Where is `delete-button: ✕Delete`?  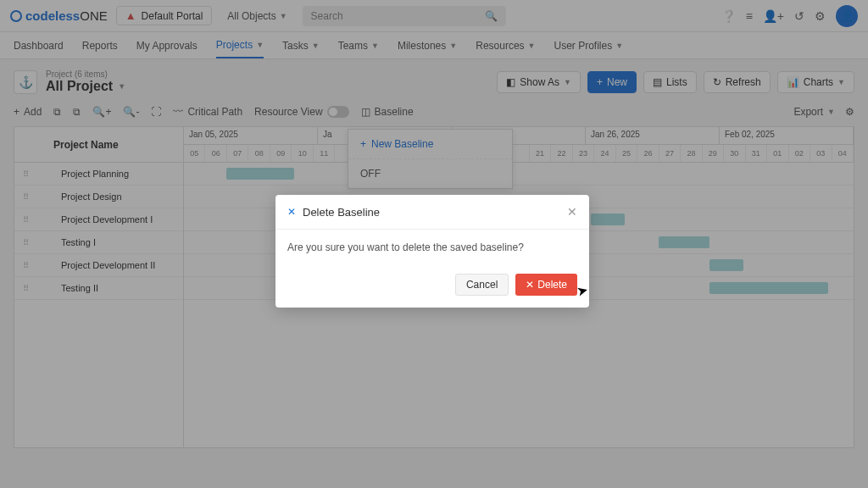 delete-button: ✕Delete is located at coordinates (546, 285).